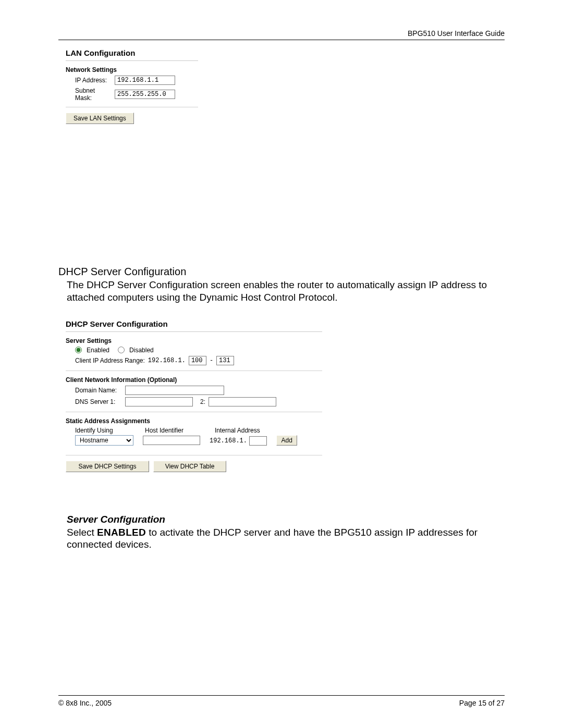  What do you see at coordinates (286, 539) in the screenshot?
I see `server-configuration-text: Select ENABLED to activate the DHCP serv…` at bounding box center [286, 539].